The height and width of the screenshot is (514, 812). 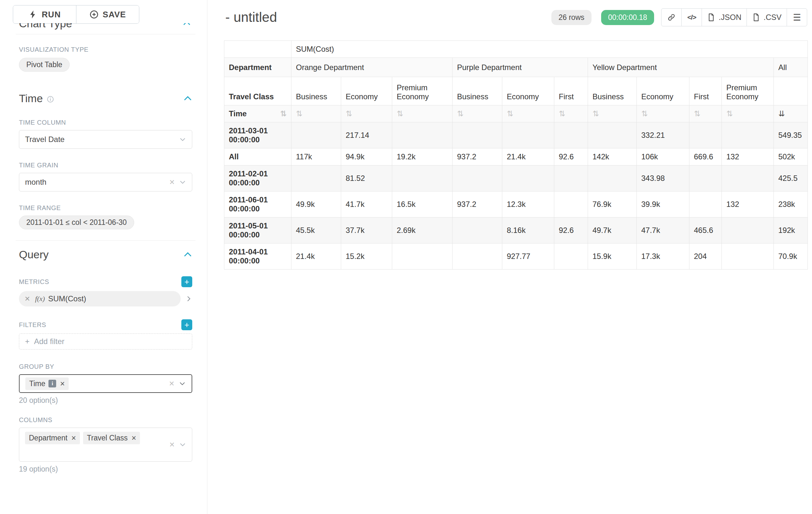 What do you see at coordinates (34, 254) in the screenshot?
I see `query-section-title: Query` at bounding box center [34, 254].